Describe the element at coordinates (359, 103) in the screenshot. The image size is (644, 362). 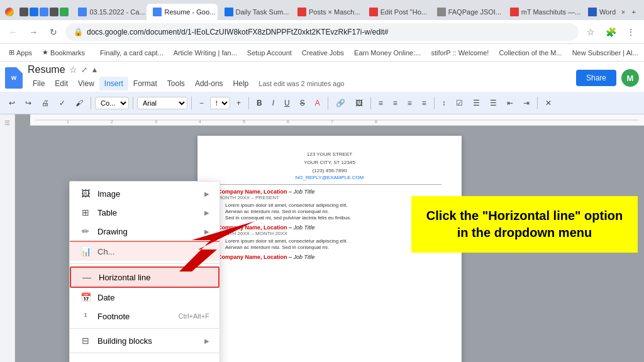
I see `image-button: 🖼` at that location.